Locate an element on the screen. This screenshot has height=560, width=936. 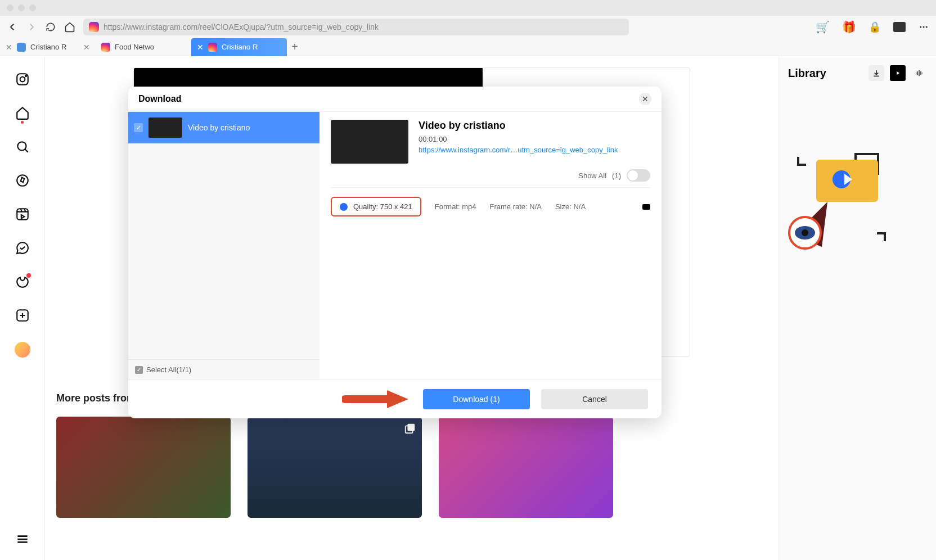
format-label: Format: mp4 is located at coordinates (456, 207).